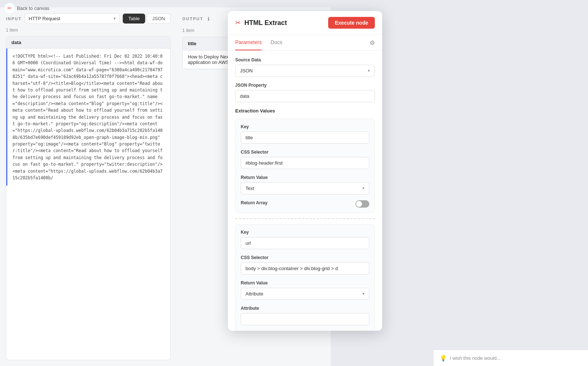 This screenshot has width=588, height=366. Describe the element at coordinates (351, 23) in the screenshot. I see `execute-node-button: Execute node` at that location.